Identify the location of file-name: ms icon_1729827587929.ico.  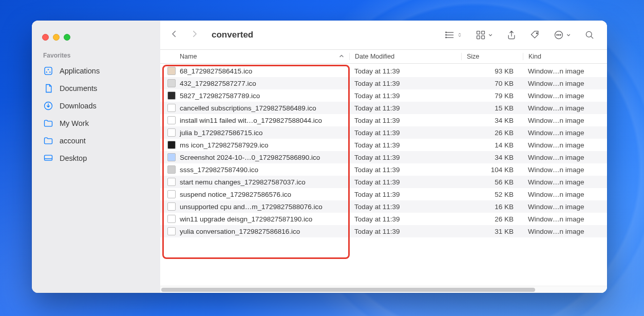
(224, 145).